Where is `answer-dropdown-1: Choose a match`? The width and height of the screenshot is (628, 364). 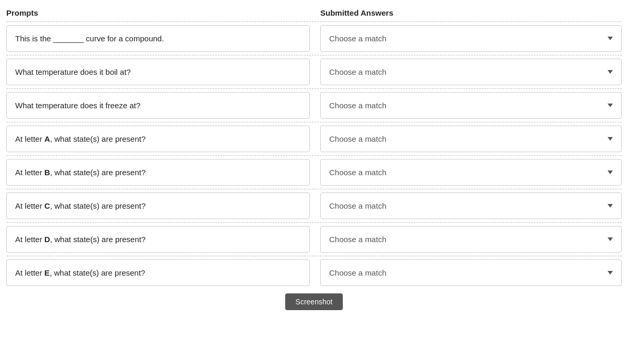
answer-dropdown-1: Choose a match is located at coordinates (471, 39).